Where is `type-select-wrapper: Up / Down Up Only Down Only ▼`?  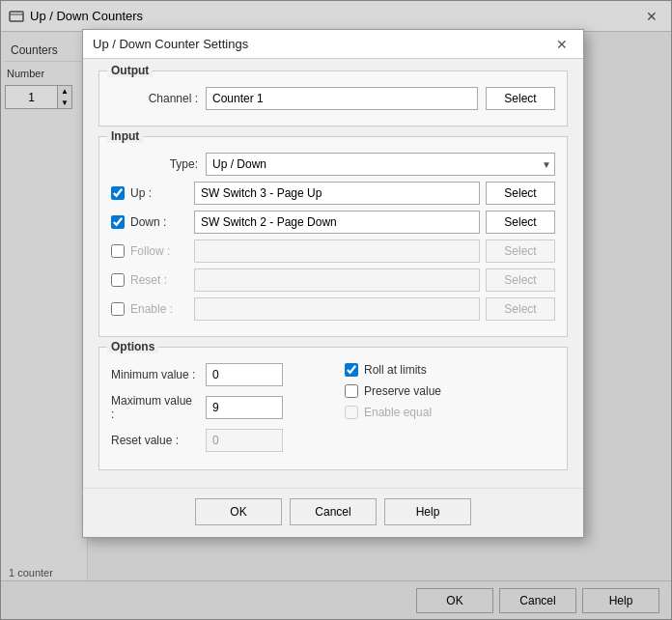
type-select-wrapper: Up / Down Up Only Down Only ▼ is located at coordinates (380, 164).